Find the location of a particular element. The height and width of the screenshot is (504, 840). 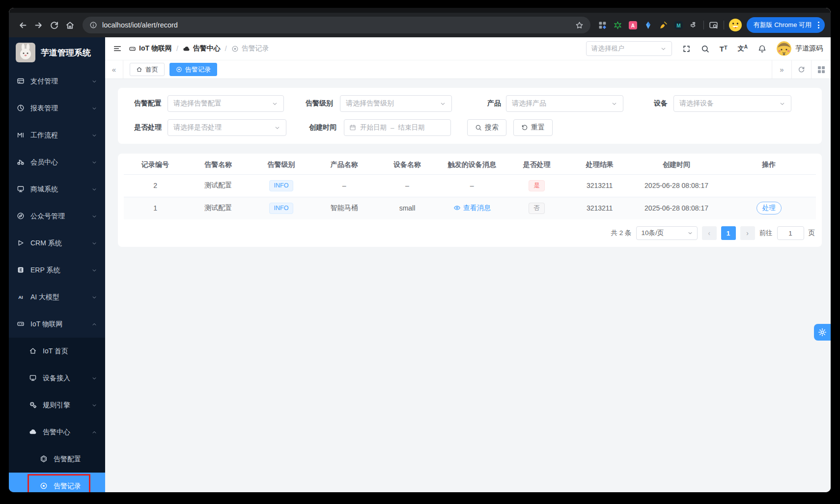

browser-tabstrip is located at coordinates (420, 10).